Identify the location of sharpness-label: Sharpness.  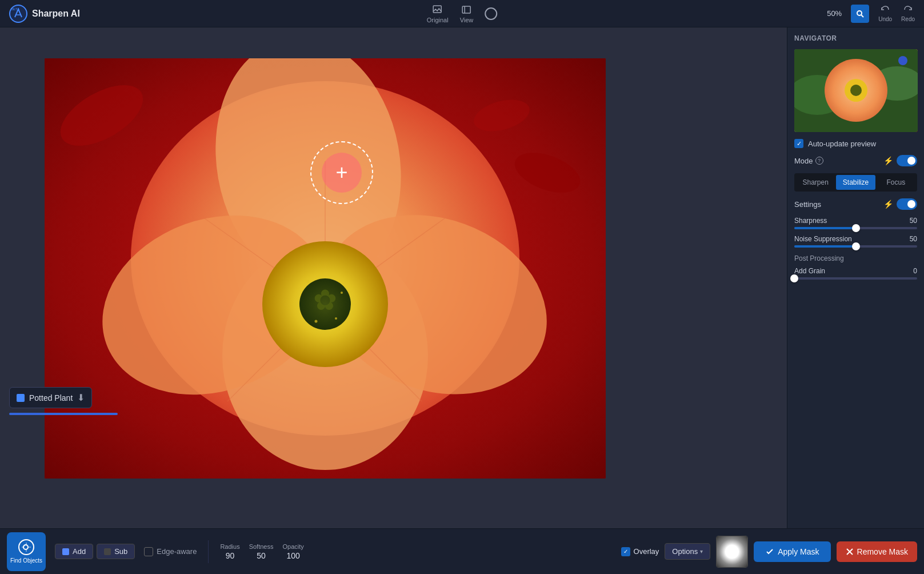
(810, 221).